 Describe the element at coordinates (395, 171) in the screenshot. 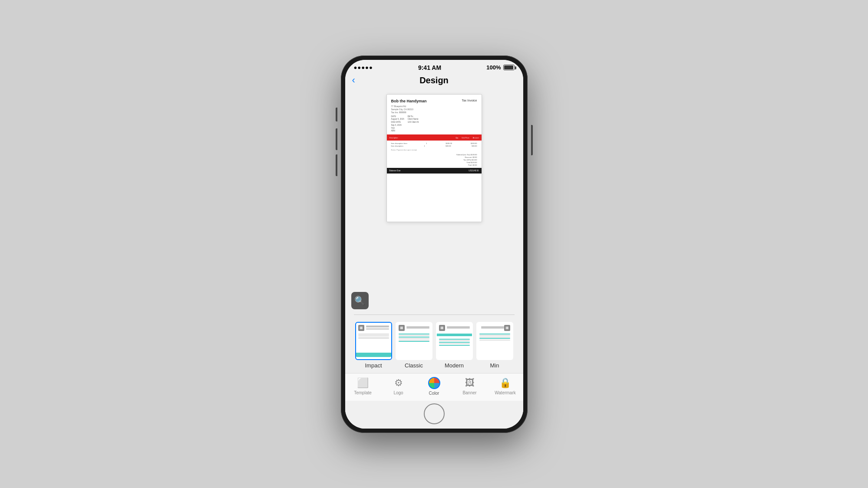

I see `balance-label: Balance Due` at that location.